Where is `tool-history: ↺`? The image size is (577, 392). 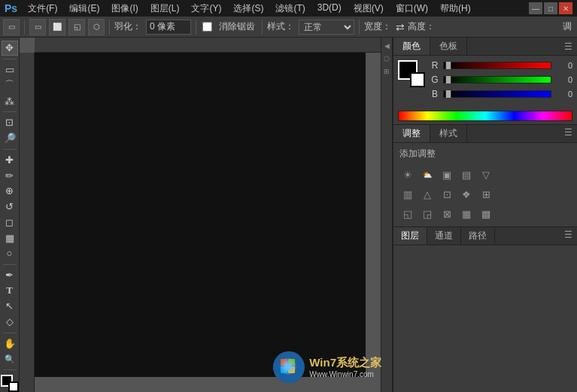
tool-history: ↺ is located at coordinates (10, 207).